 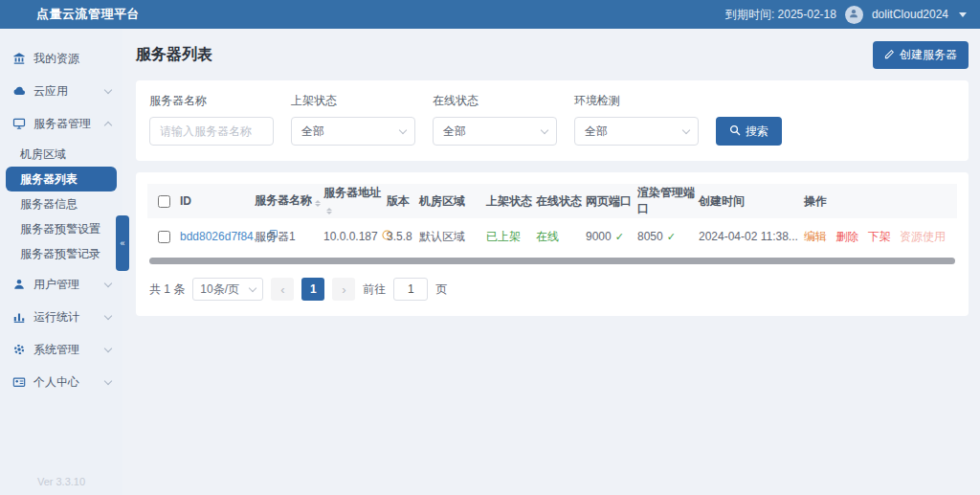 I want to click on online-status-badge: 在线, so click(x=561, y=237).